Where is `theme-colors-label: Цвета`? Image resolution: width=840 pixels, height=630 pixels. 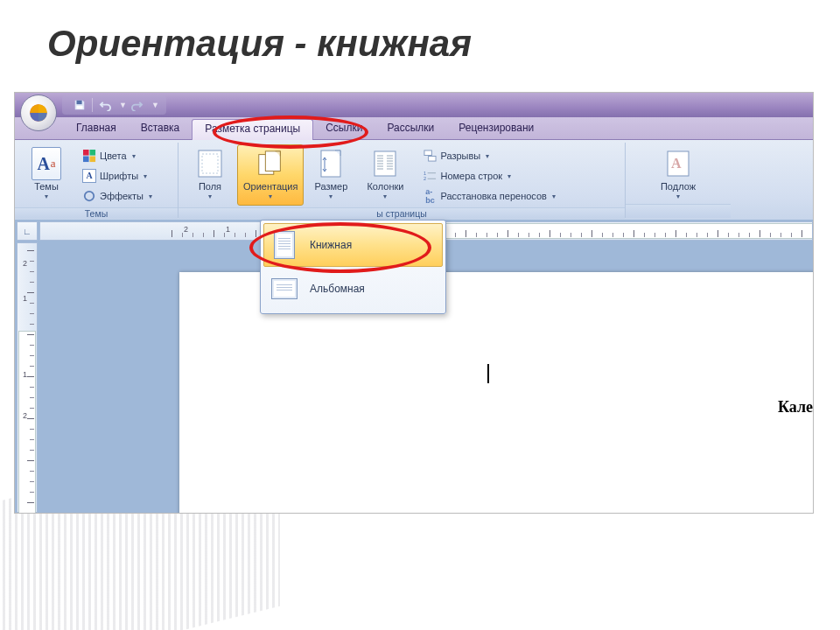
theme-colors-label: Цвета is located at coordinates (114, 156).